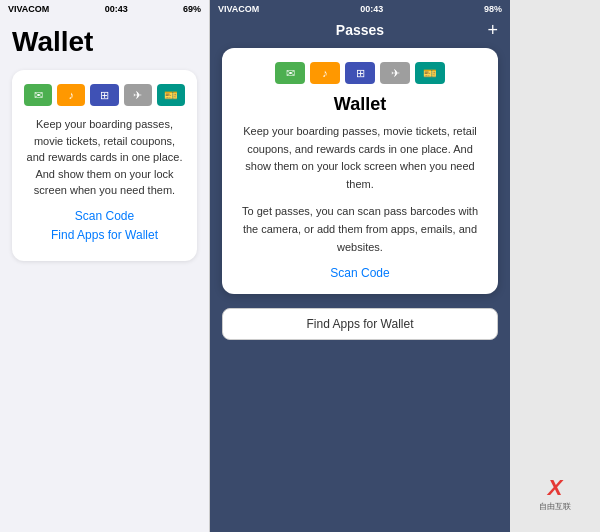 This screenshot has width=600, height=532. I want to click on grid-icon: ⊞, so click(104, 95).